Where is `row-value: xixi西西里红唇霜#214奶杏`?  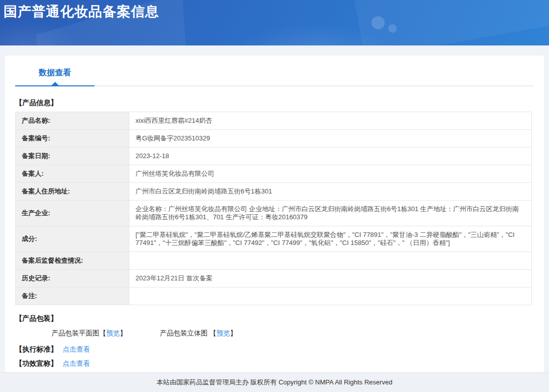 row-value: xixi西西里红唇霜#214奶杏 is located at coordinates (331, 121).